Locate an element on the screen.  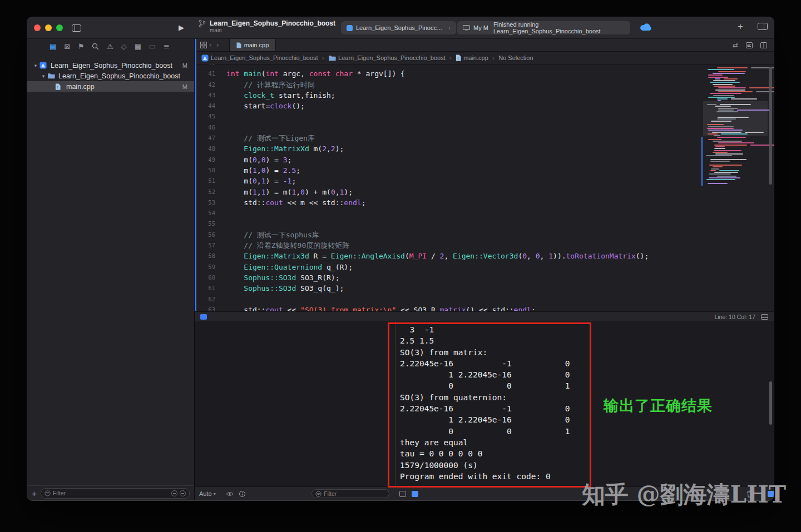
minimap is located at coordinates (735, 160).